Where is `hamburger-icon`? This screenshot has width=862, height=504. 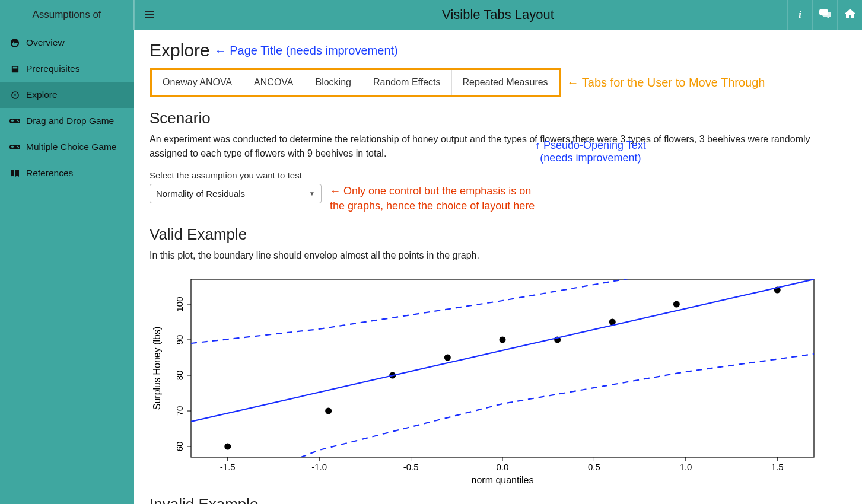
hamburger-icon is located at coordinates (150, 15).